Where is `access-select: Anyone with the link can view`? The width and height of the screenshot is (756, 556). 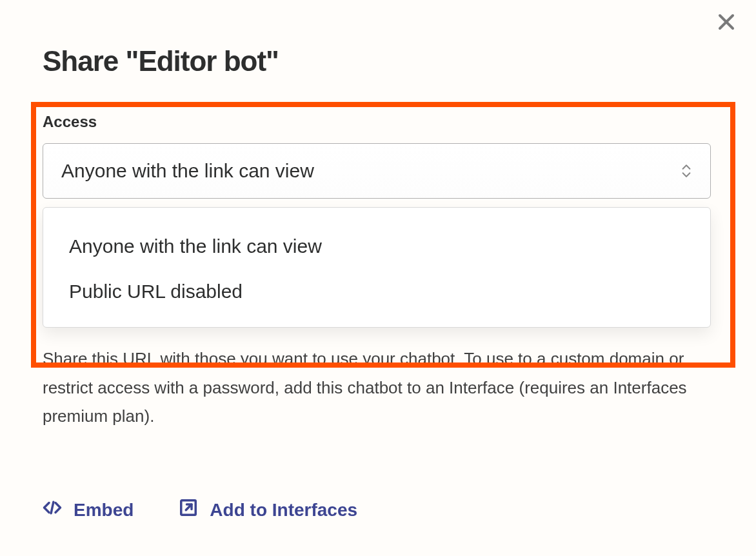 access-select: Anyone with the link can view is located at coordinates (377, 171).